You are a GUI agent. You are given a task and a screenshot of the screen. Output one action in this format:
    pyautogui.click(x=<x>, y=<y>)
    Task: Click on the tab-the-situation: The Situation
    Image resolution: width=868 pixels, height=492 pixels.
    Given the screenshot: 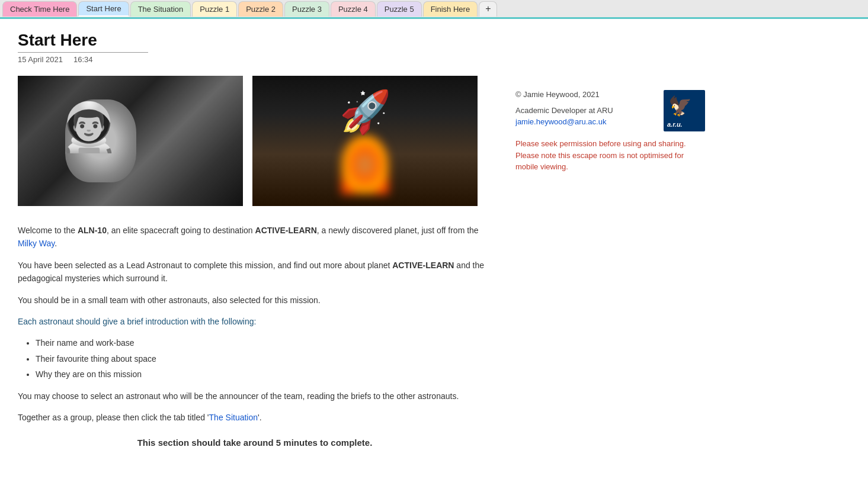 What is the action you would take?
    pyautogui.click(x=161, y=9)
    